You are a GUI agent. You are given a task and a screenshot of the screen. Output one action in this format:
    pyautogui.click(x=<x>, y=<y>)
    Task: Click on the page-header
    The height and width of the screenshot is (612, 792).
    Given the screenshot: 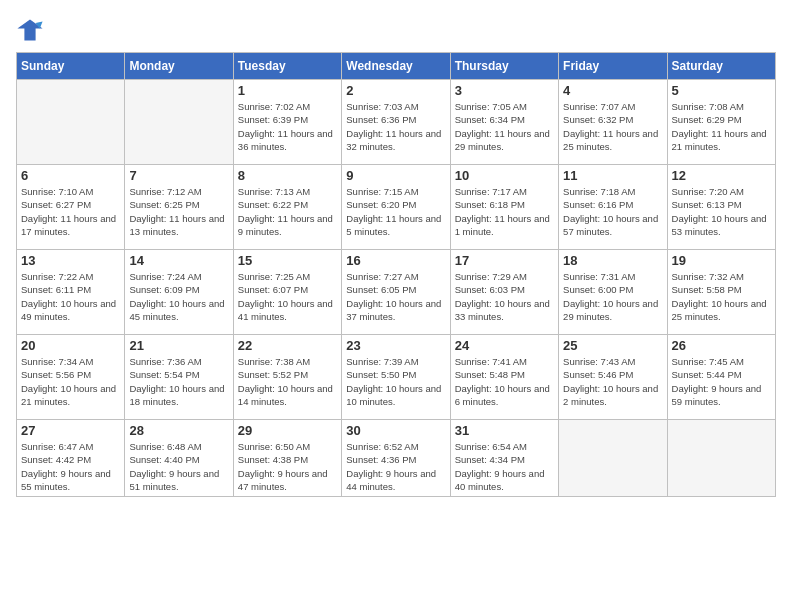 What is the action you would take?
    pyautogui.click(x=396, y=30)
    